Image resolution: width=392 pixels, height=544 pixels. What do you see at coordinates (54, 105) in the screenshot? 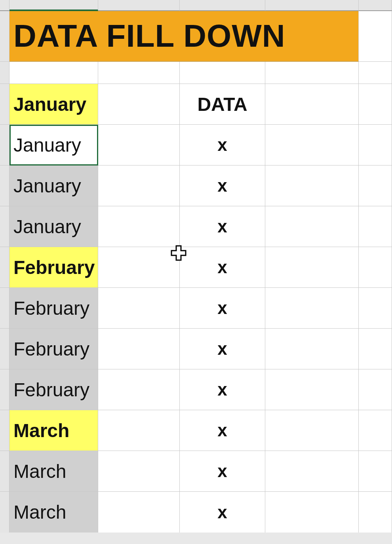
I see `month-header-cell: January` at bounding box center [54, 105].